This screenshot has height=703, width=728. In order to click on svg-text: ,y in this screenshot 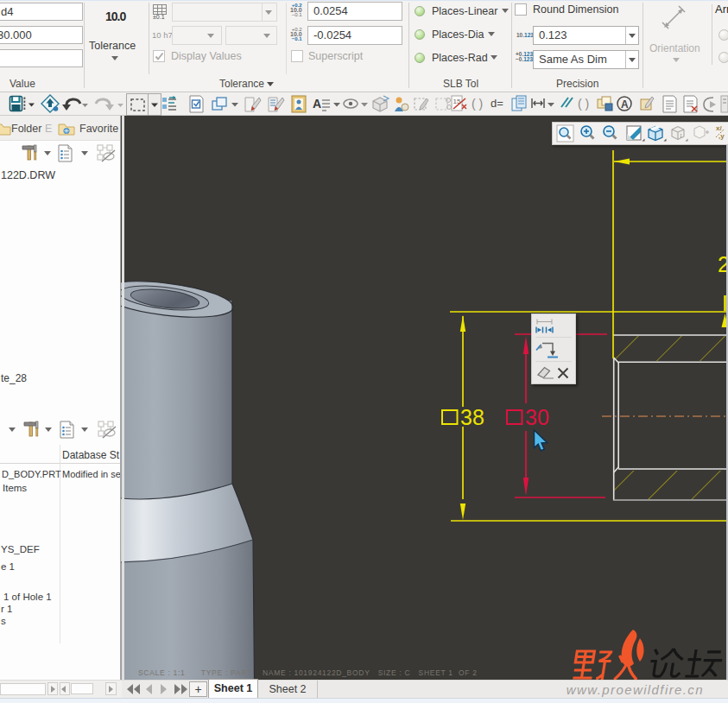, I will do `click(722, 136)`.